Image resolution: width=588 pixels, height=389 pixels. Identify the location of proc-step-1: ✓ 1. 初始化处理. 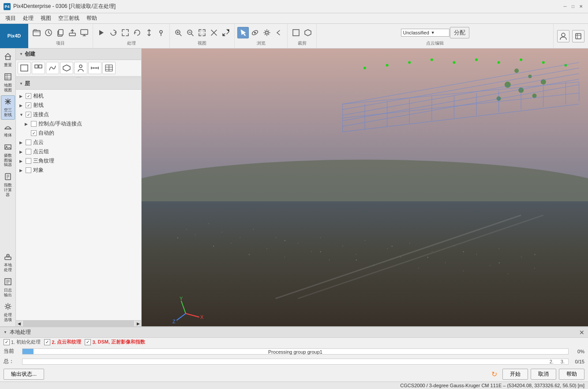
(22, 342).